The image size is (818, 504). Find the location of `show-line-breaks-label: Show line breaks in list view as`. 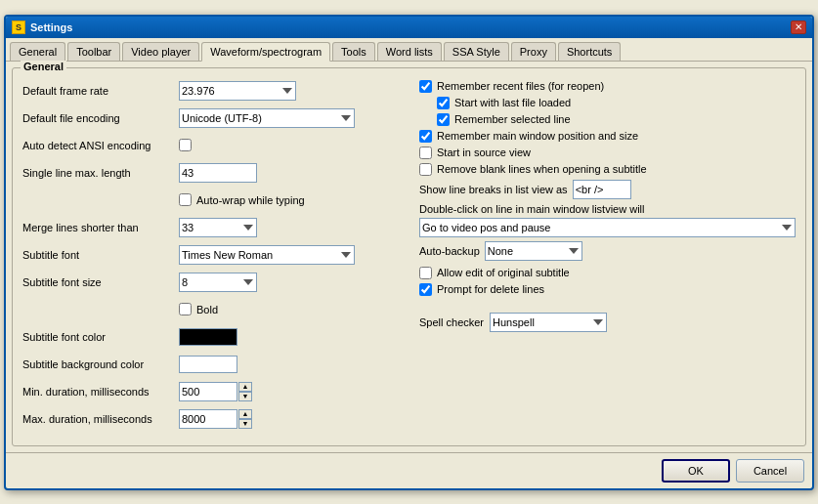

show-line-breaks-label: Show line breaks in list view as is located at coordinates (494, 189).